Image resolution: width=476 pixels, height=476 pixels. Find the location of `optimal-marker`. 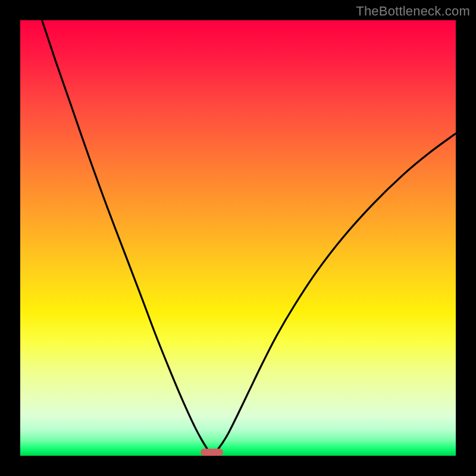

optimal-marker is located at coordinates (212, 452).